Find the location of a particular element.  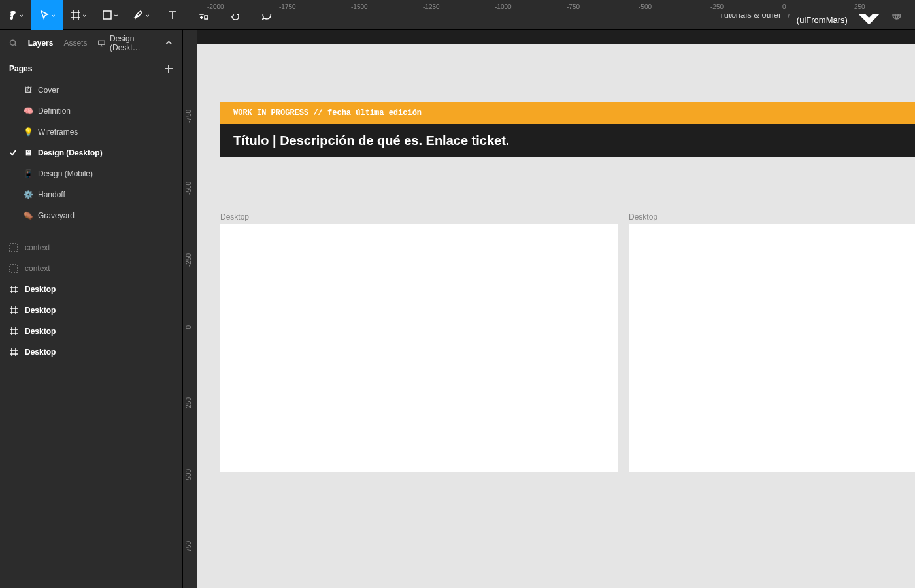

coffin-icon: ⚰️ is located at coordinates (28, 216).